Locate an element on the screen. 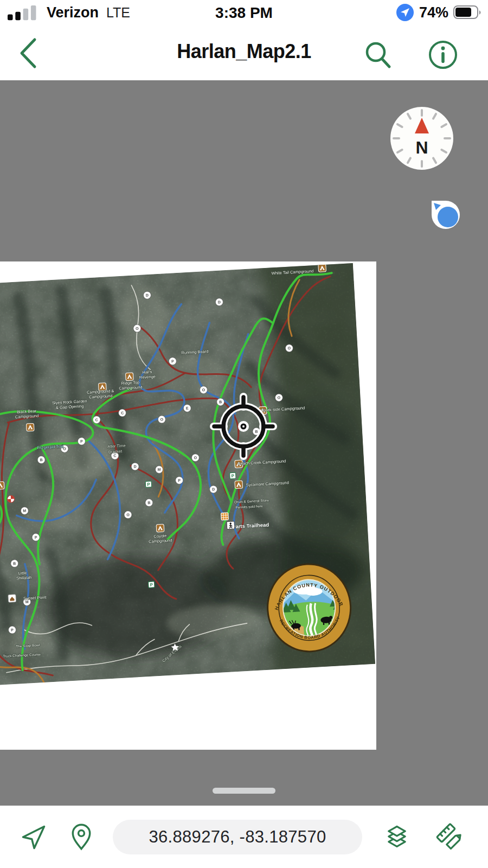 The width and height of the screenshot is (488, 868). coordinates-value: 36.889276, -83.187570 is located at coordinates (237, 837).